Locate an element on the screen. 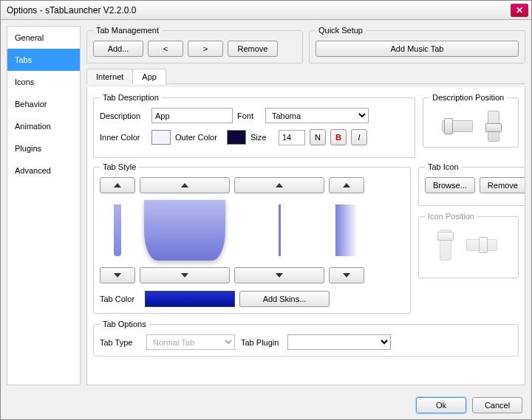 The image size is (532, 420). prev-button: < is located at coordinates (166, 49).